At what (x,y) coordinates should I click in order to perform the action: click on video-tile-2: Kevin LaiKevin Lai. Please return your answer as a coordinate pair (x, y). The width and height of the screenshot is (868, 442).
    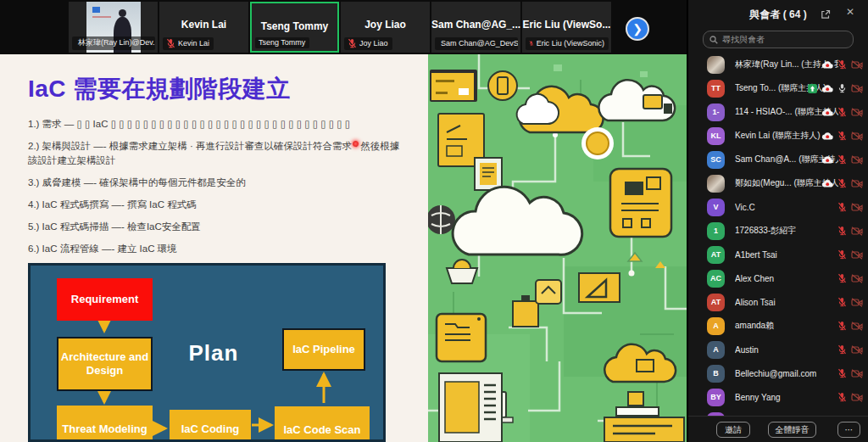
    Looking at the image, I should click on (203, 27).